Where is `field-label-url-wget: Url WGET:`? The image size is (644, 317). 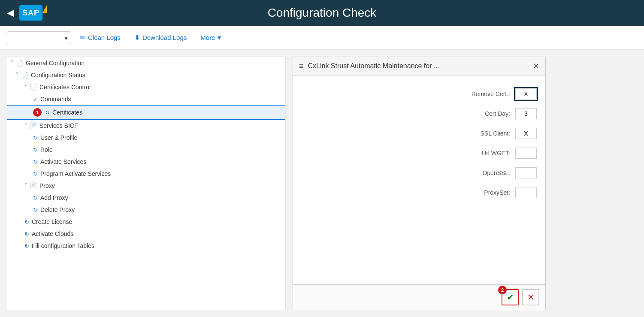 field-label-url-wget: Url WGET: is located at coordinates (484, 153).